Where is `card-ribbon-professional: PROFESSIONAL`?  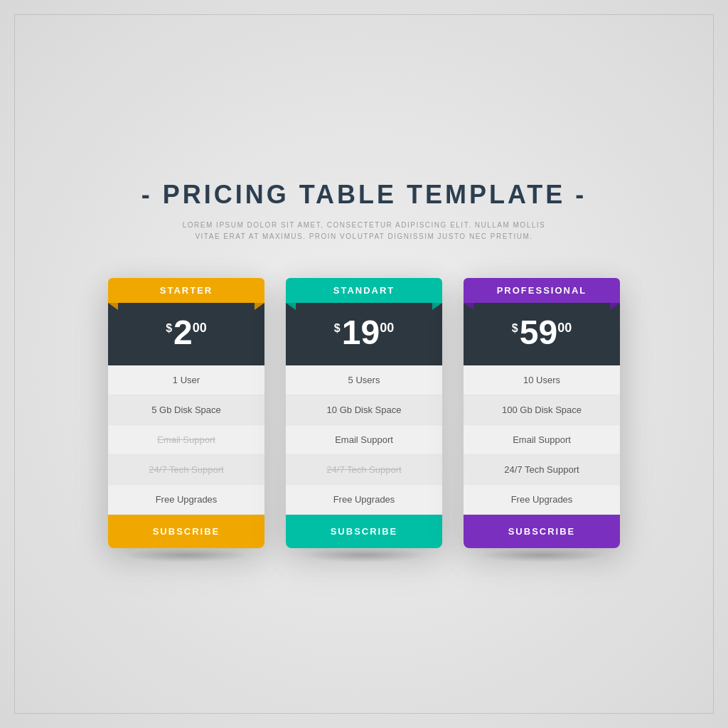
card-ribbon-professional: PROFESSIONAL is located at coordinates (542, 290).